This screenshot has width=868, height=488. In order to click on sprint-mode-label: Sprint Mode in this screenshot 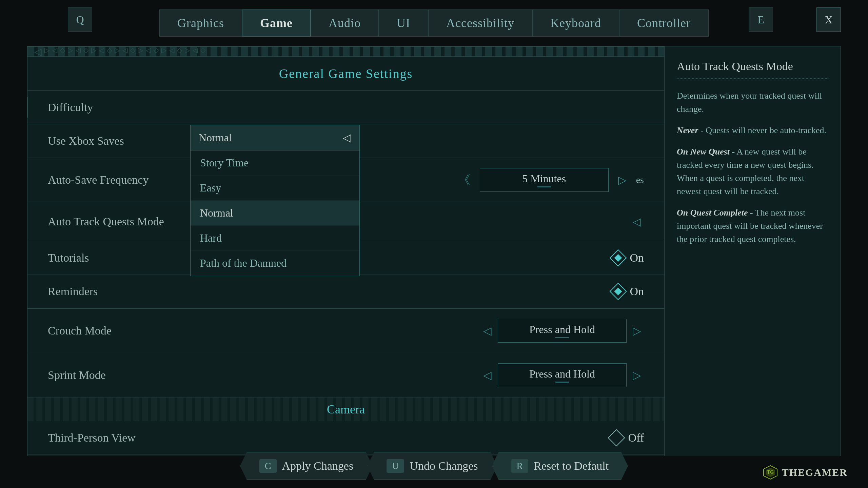, I will do `click(264, 375)`.